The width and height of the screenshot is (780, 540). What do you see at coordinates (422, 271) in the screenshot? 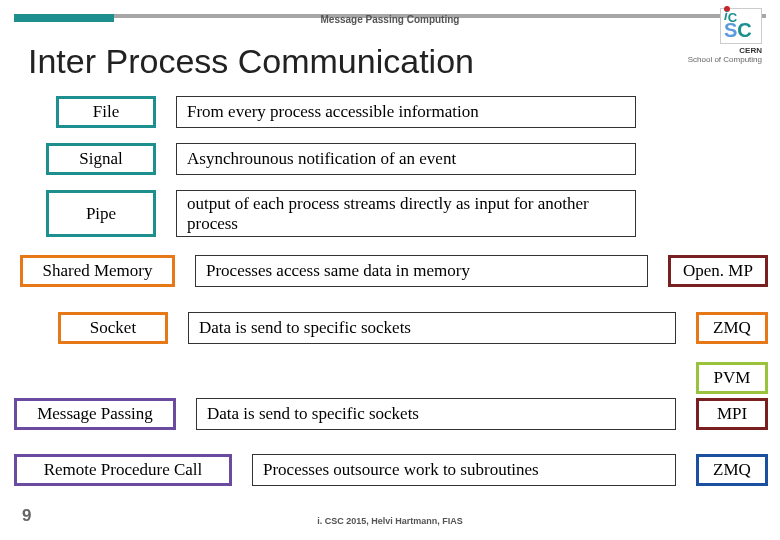
I see `desc-shared-memory: Processes access same data in memory` at bounding box center [422, 271].